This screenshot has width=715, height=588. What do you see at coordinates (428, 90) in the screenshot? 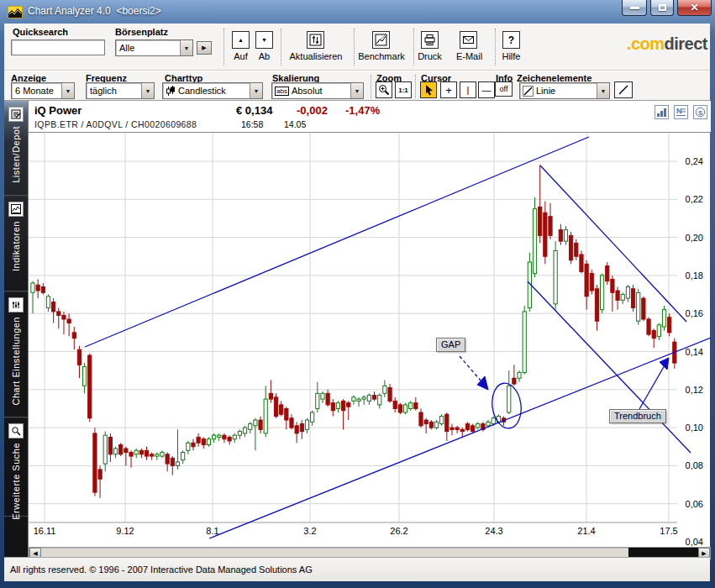
I see `cursor-arrow-icon` at bounding box center [428, 90].